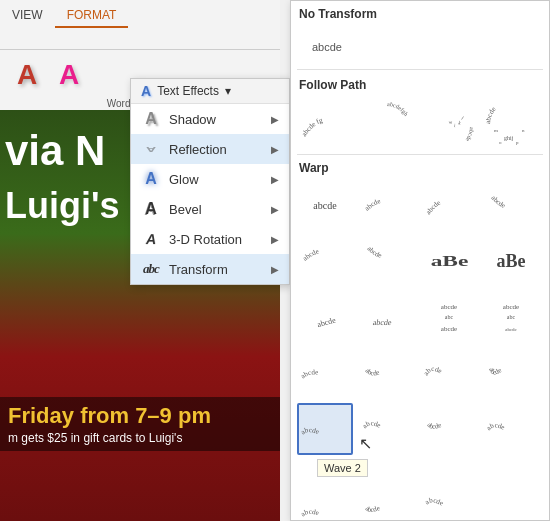  What do you see at coordinates (146, 91) in the screenshot?
I see `text-effects-icon: A` at bounding box center [146, 91].